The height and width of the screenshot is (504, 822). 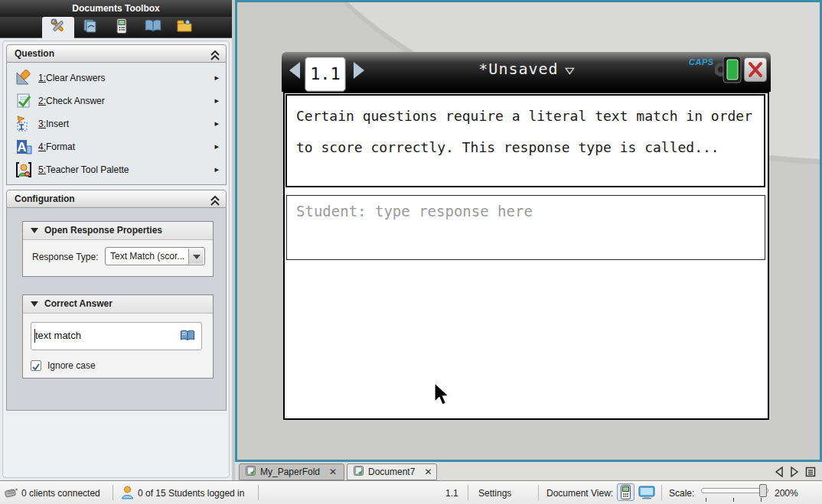 I want to click on tab-list-icon, so click(x=811, y=473).